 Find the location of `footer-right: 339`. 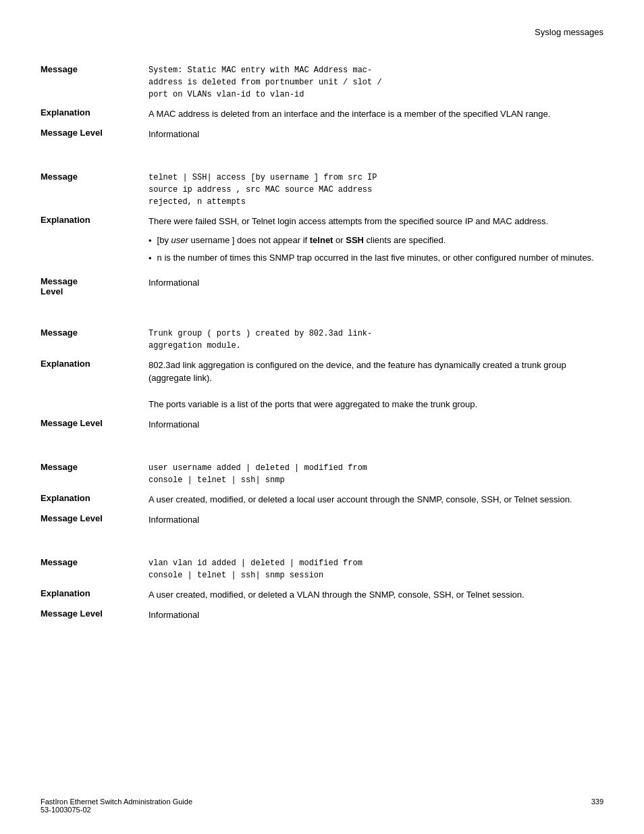

footer-right: 339 is located at coordinates (597, 806).